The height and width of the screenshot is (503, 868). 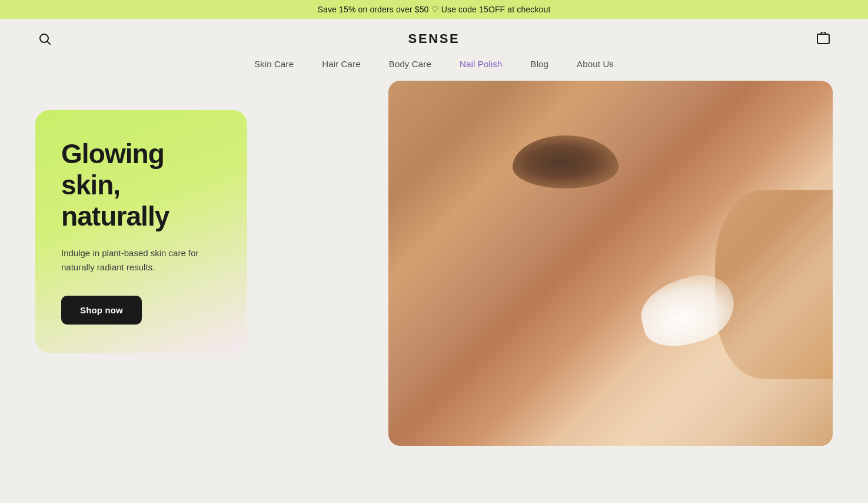 I want to click on hero-card: Glowing skin, naturally Indulge in plant…, so click(x=141, y=231).